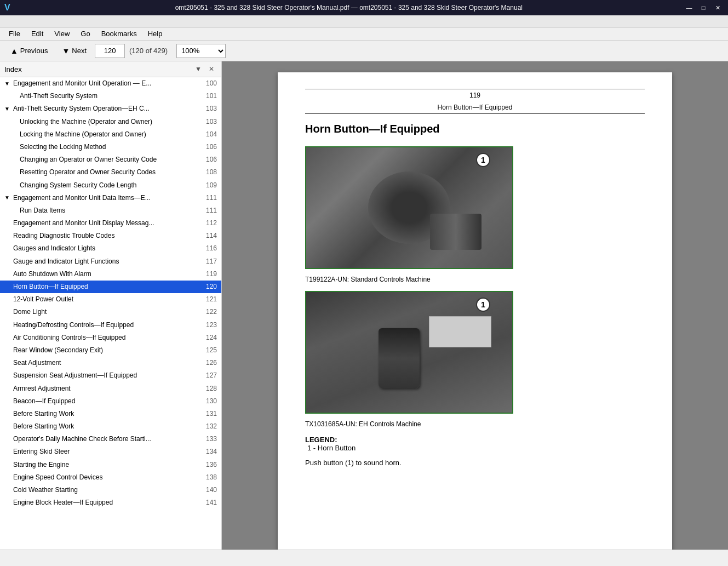  Describe the element at coordinates (62, 34) in the screenshot. I see `menu-view: View` at that location.